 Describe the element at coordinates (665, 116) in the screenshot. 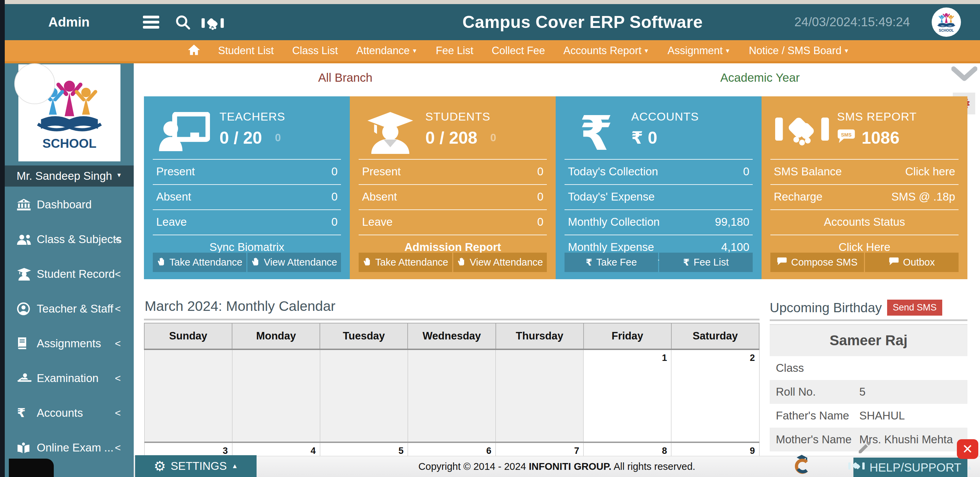

I see `card-title: ACCOUNTS` at that location.